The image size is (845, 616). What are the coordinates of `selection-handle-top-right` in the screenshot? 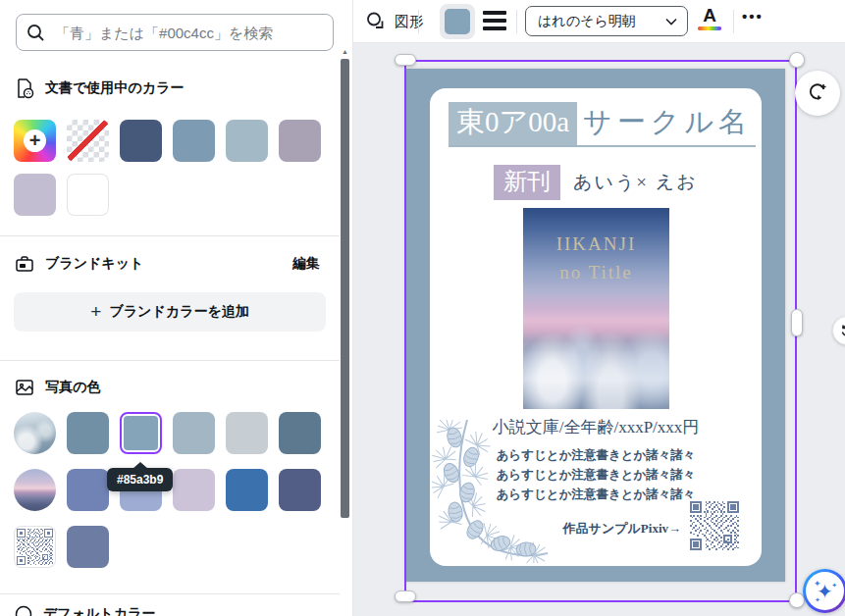 It's located at (797, 60).